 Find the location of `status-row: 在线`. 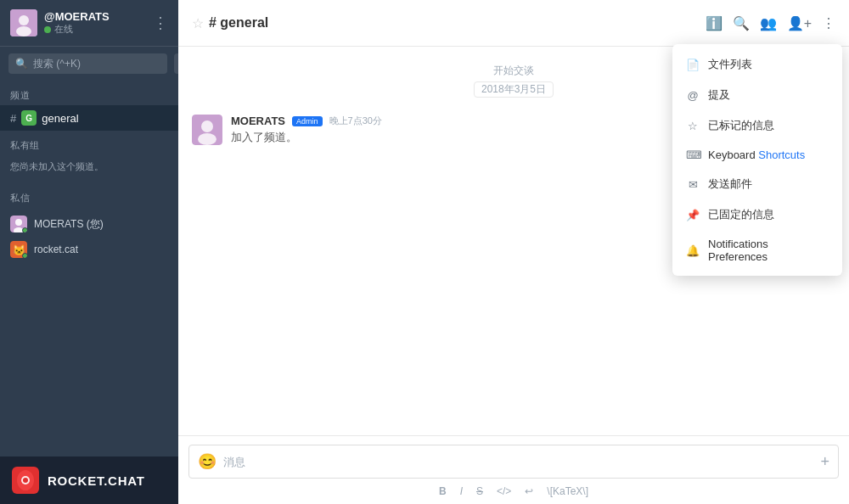

status-row: 在线 is located at coordinates (98, 29).